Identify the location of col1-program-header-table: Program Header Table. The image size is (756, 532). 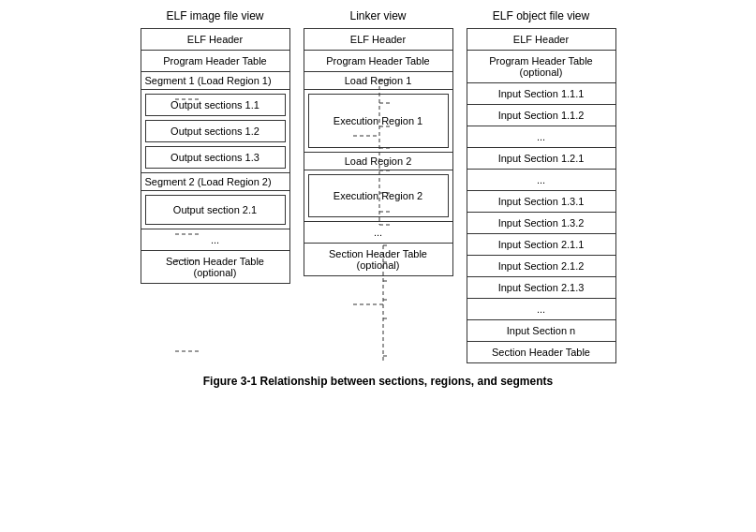
(215, 62).